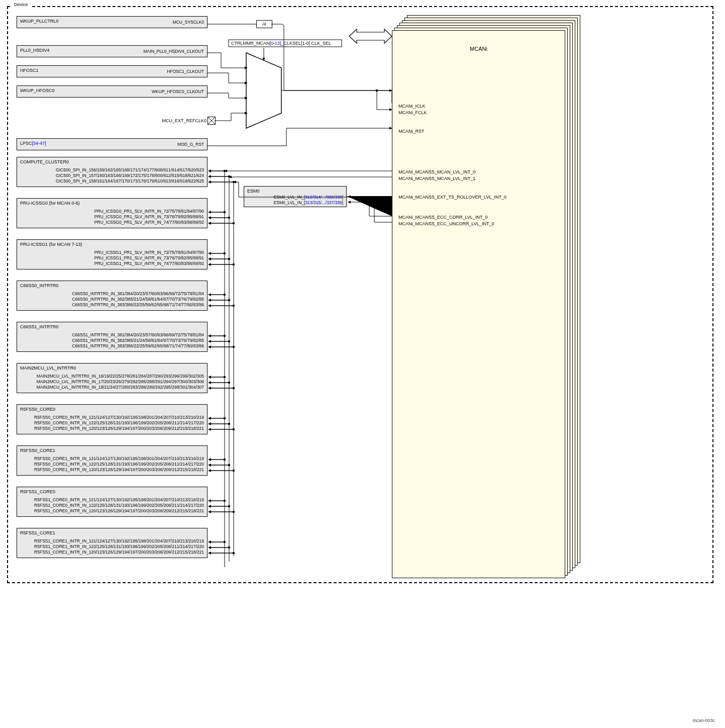 Image resolution: width=725 pixels, height=728 pixels. Describe the element at coordinates (212, 121) in the screenshot. I see `mcu-ext-refclk-pad` at that location.